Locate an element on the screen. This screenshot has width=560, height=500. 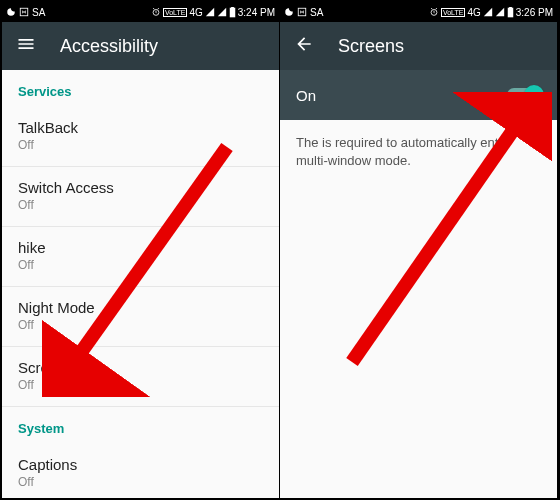
list-item-title: TalkBack is located at coordinates (140, 128).